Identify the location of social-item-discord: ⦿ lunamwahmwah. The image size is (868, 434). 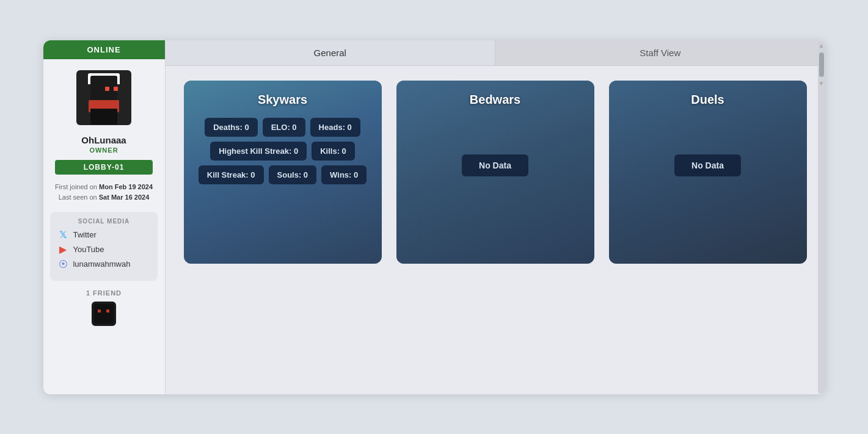
(104, 264).